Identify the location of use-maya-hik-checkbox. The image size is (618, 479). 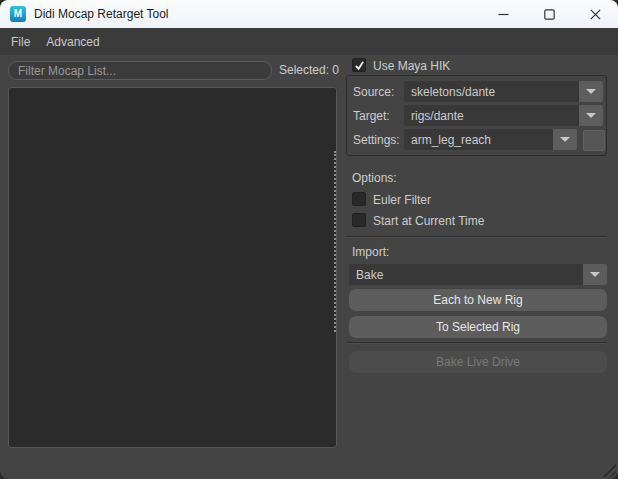
(359, 65).